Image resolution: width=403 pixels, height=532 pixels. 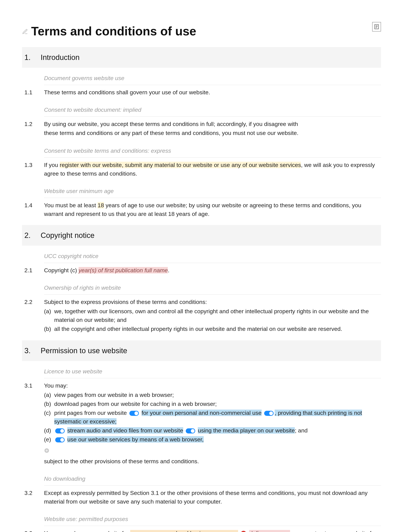 I want to click on clause-row: 2.1 Copyright (c) year(s) of first publi…, so click(x=202, y=271).